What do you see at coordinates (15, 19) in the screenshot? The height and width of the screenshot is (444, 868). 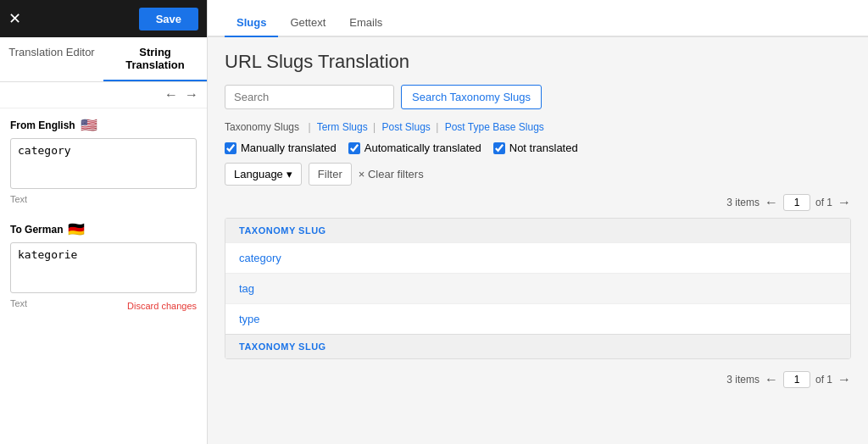 I see `close-icon: ✕` at bounding box center [15, 19].